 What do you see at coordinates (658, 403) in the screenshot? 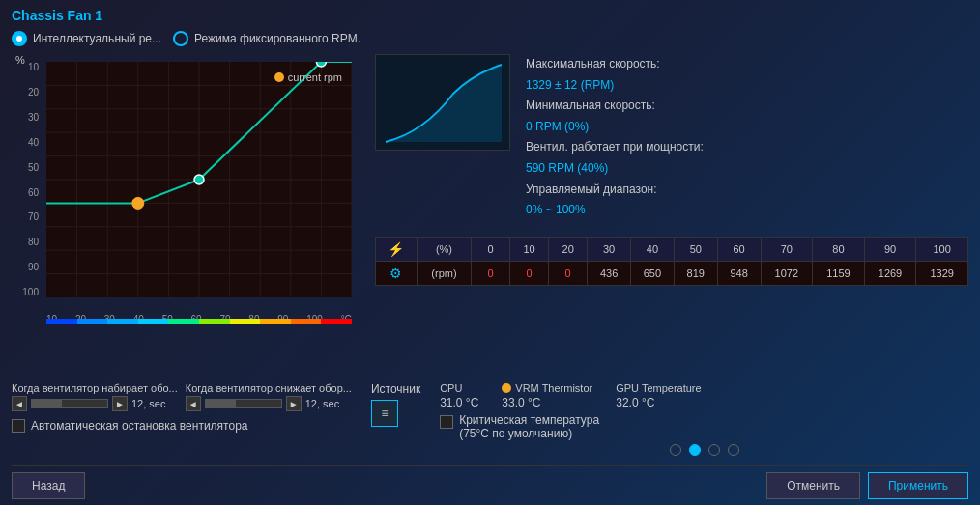
I see `gpu-value: 32.0 °C` at bounding box center [658, 403].